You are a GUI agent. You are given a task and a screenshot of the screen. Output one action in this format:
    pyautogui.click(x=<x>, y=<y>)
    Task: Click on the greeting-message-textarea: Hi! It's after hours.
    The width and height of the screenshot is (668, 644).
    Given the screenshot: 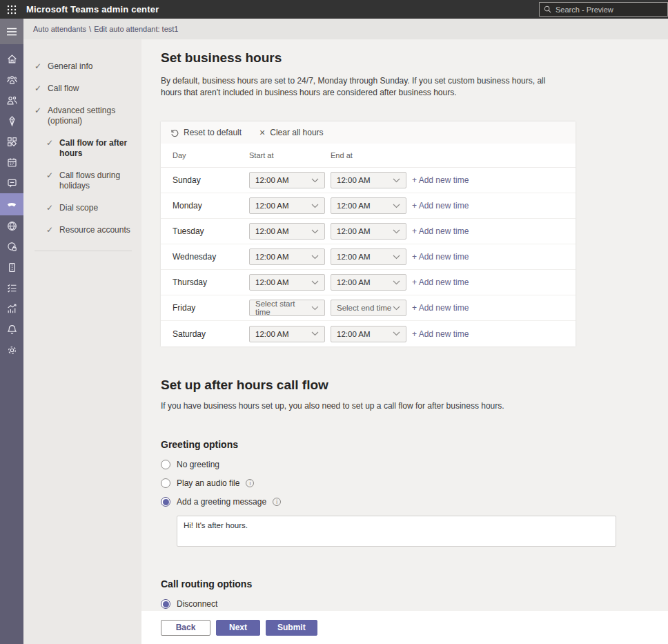 What is the action you would take?
    pyautogui.click(x=396, y=531)
    